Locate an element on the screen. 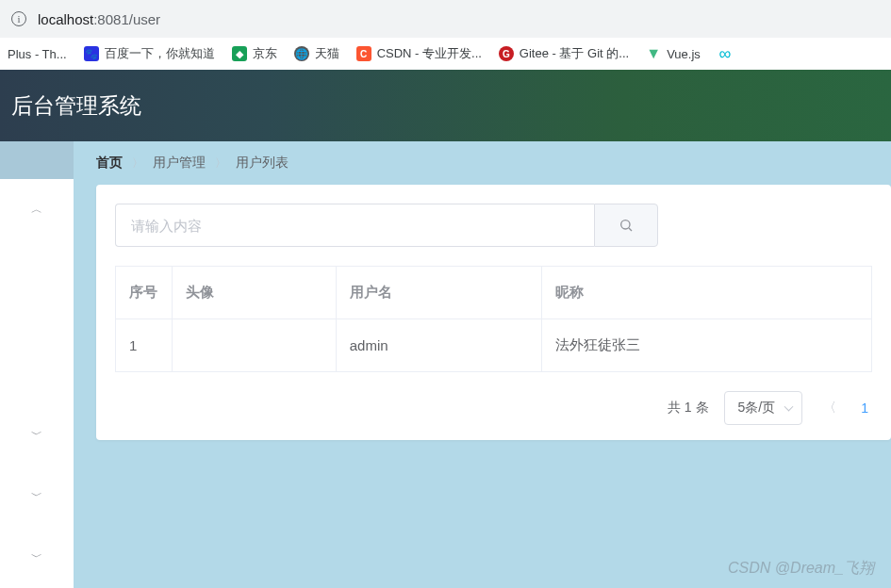 This screenshot has height=588, width=891. gitee-icon: G is located at coordinates (506, 54).